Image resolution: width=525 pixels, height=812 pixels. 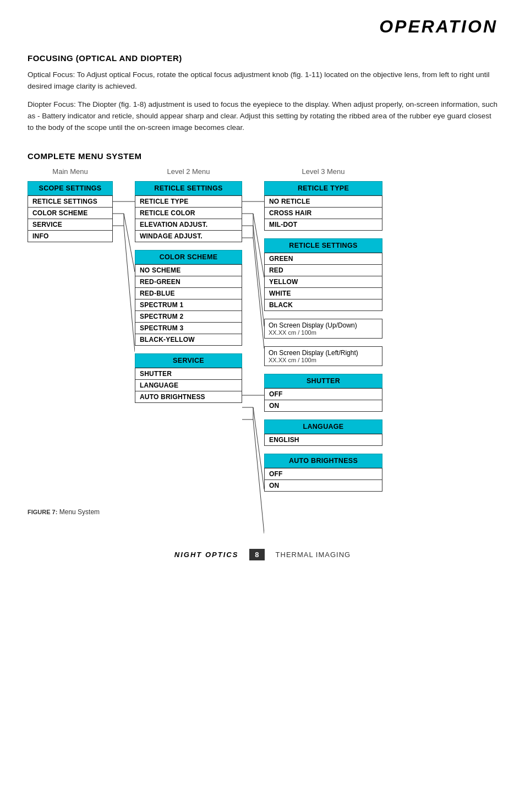 What do you see at coordinates (79, 512) in the screenshot?
I see `figure-caption-text: Menu System` at bounding box center [79, 512].